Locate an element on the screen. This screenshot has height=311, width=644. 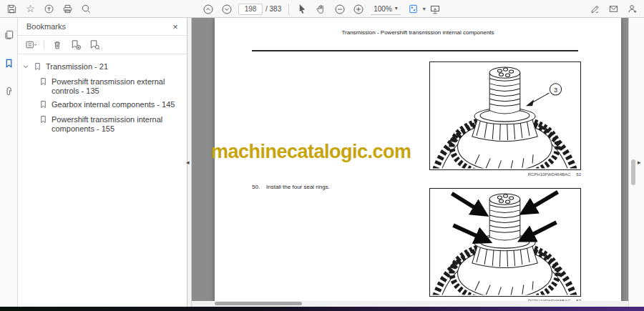
bookmark-item-transmission: Transmission - 21 is located at coordinates (102, 67).